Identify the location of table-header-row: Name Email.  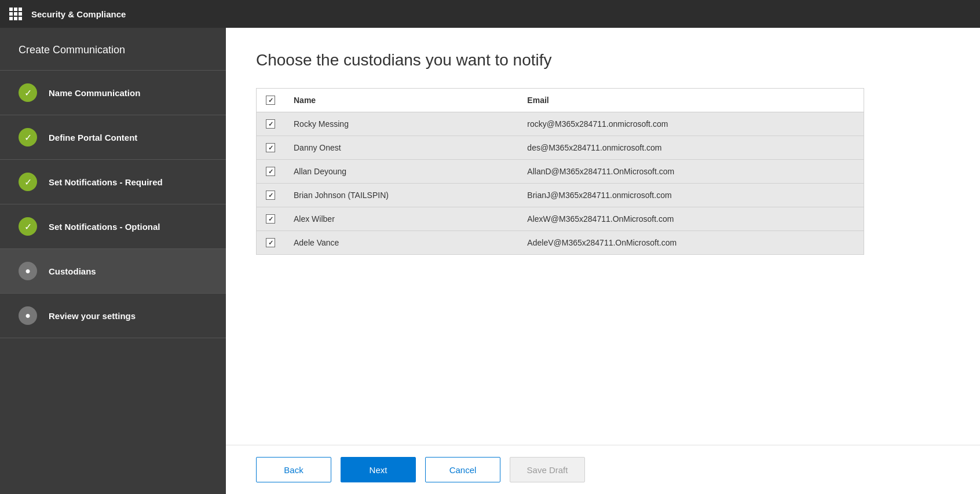
(560, 101).